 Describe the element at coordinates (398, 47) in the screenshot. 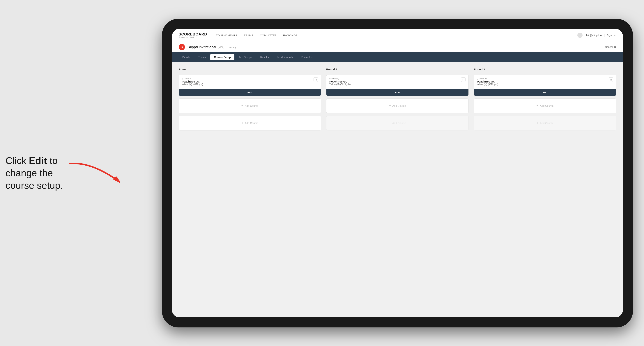

I see `tournament-bar: C Clippd Invitational (Men) Hosting Canc…` at that location.